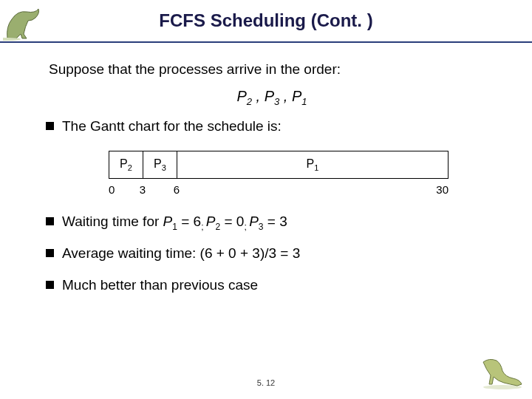 The height and width of the screenshot is (399, 532). Describe the element at coordinates (268, 254) in the screenshot. I see `list-item: Average waiting time: (6 + 0 + 3)/3 = 3` at that location.